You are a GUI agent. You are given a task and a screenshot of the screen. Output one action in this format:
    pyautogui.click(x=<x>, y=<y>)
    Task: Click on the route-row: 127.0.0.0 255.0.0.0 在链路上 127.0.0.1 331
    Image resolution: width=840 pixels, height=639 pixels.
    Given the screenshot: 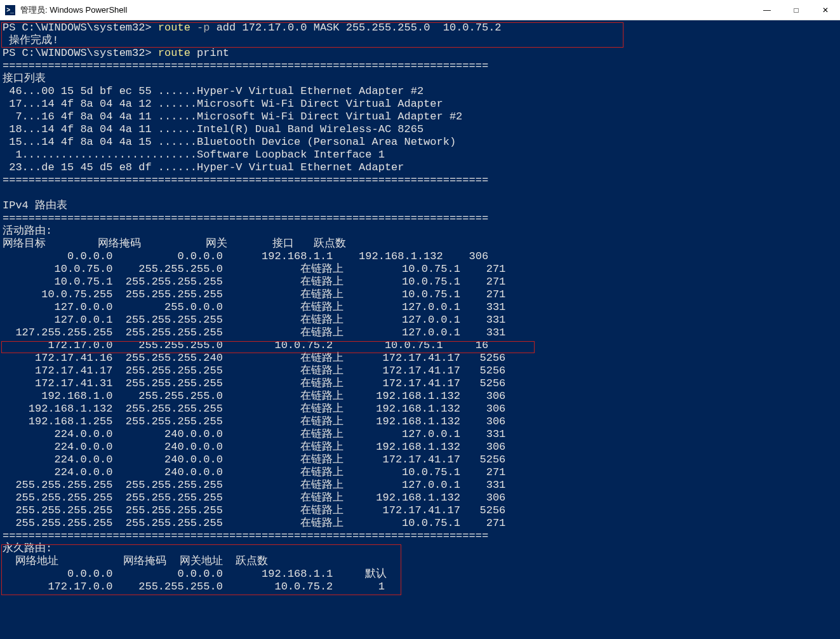 What is the action you would take?
    pyautogui.click(x=420, y=307)
    